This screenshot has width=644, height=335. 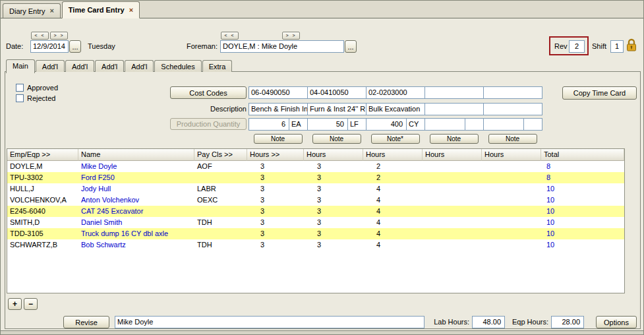 I want to click on column-header-total: Total, so click(x=583, y=155).